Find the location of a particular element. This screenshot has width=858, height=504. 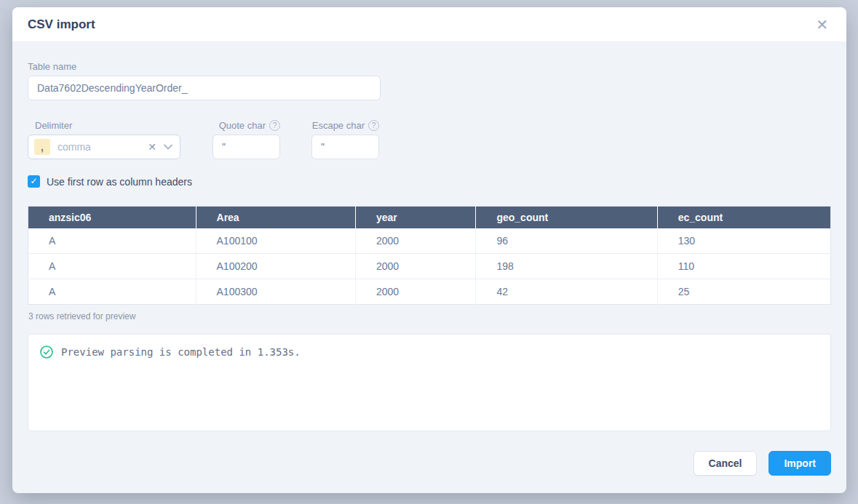

column-header-ec_count: ec_count is located at coordinates (744, 217).